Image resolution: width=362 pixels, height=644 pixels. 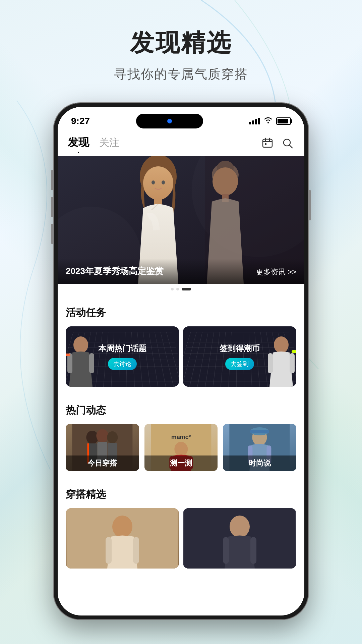 What do you see at coordinates (181, 271) in the screenshot?
I see `hero-overlay: 2023年夏季秀场高定鉴赏 更多资讯 >>` at bounding box center [181, 271].